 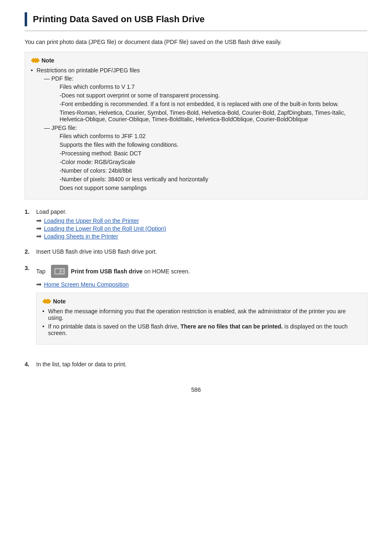 What do you see at coordinates (30, 252) in the screenshot?
I see `step-2-number: 2.` at bounding box center [30, 252].